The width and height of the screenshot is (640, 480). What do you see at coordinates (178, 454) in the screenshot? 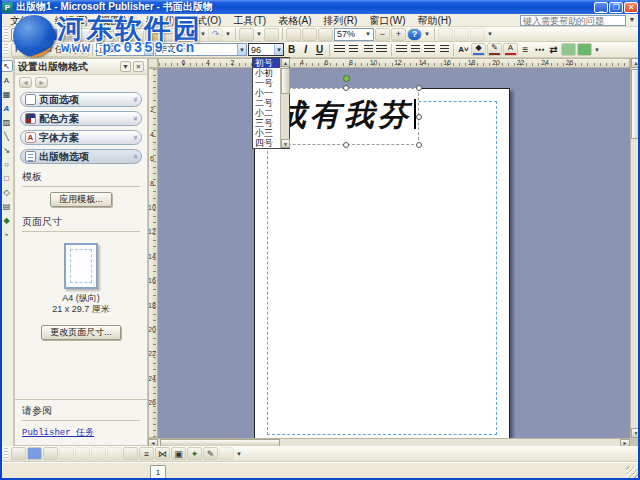
I see `text-wrapping-icon: ▣` at bounding box center [178, 454].